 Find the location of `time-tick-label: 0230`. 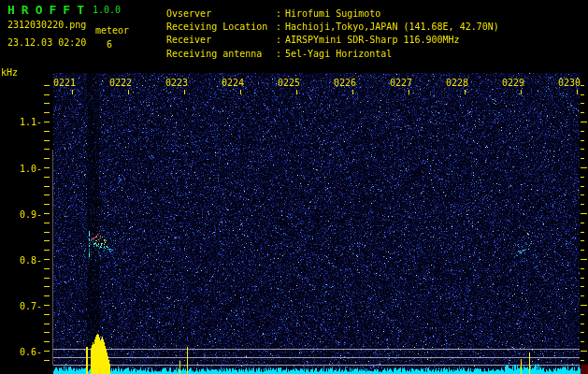

time-tick-label: 0230 is located at coordinates (569, 82).